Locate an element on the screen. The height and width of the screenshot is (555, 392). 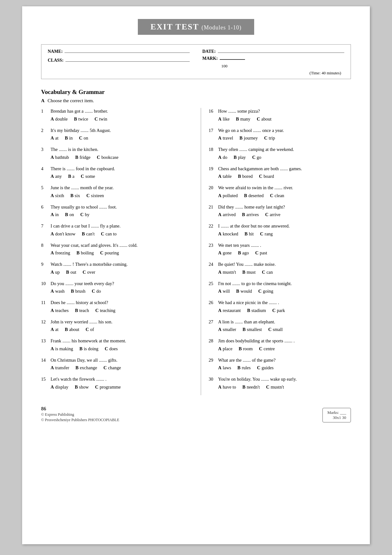
option-1-b: Btwice is located at coordinates (81, 119).